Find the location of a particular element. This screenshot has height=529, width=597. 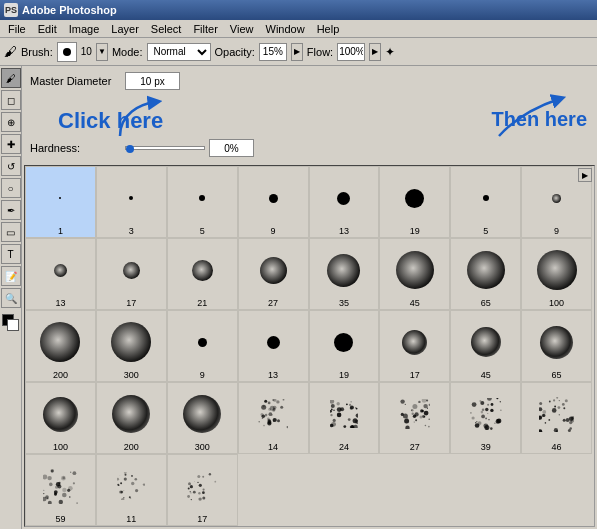

brush-cell: 59 is located at coordinates (60, 490).